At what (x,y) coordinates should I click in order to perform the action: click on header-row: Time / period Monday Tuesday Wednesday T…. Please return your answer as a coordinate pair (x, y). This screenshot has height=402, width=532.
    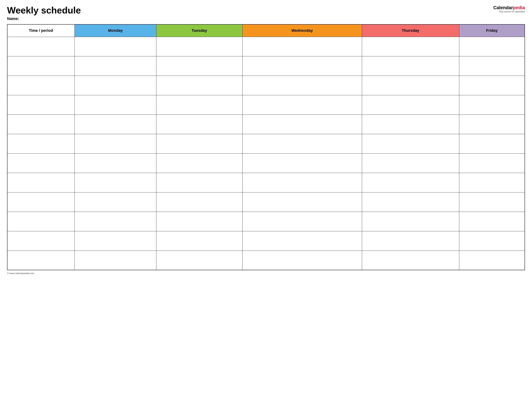
    Looking at the image, I should click on (266, 31).